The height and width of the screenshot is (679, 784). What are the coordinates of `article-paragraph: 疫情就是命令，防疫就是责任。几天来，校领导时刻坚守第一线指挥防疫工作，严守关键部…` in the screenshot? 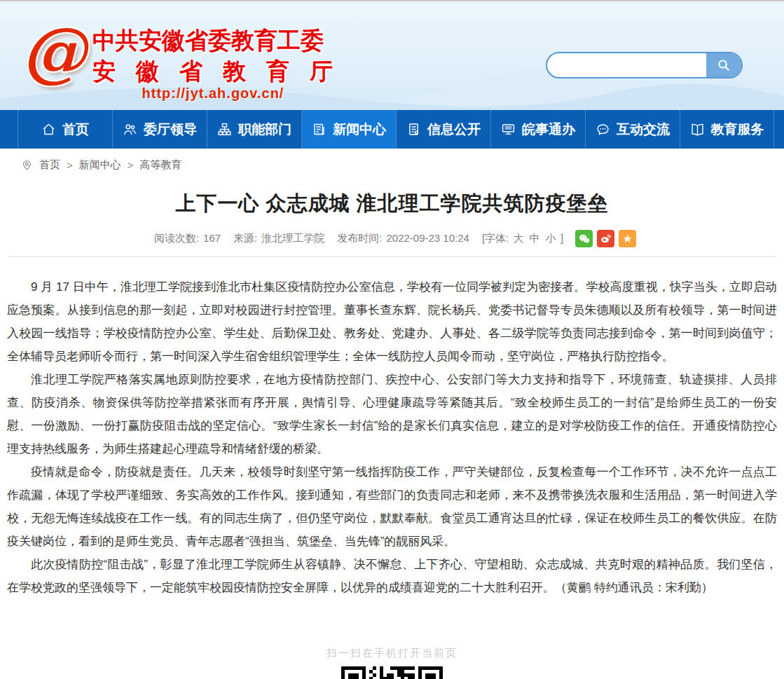 It's located at (392, 507).